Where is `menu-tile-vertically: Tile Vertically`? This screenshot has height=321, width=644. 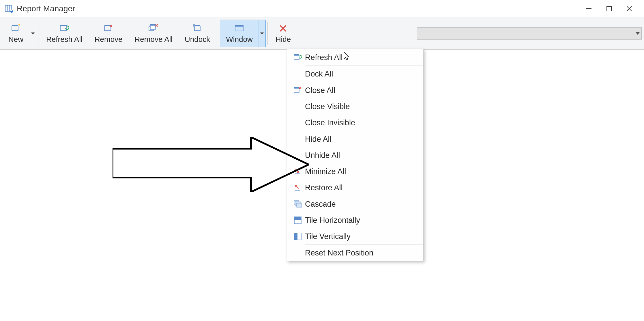 menu-tile-vertically: Tile Vertically is located at coordinates (355, 236).